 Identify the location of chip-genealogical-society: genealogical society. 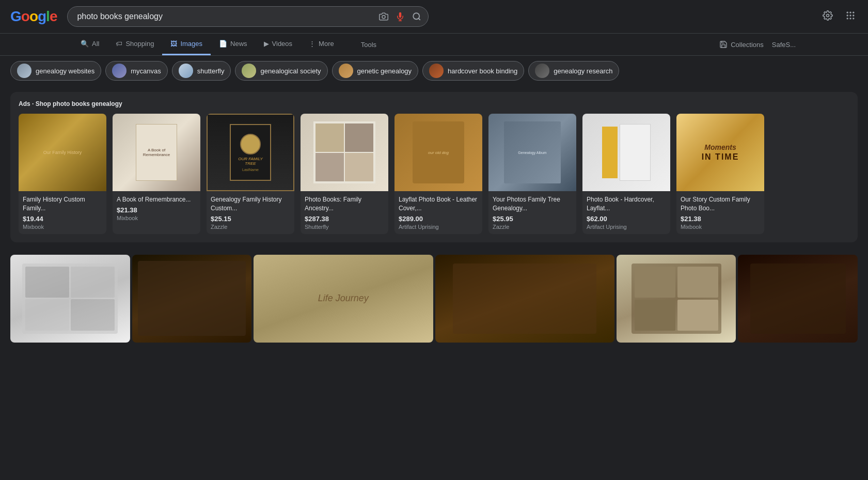
(281, 71).